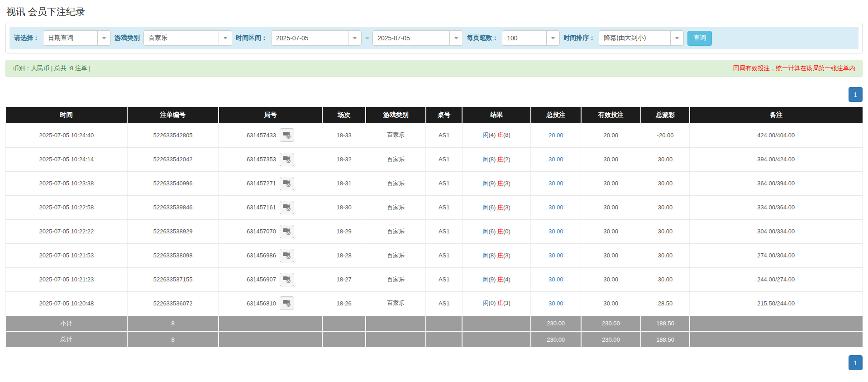  What do you see at coordinates (492, 135) in the screenshot?
I see `player-result-points: (4)` at bounding box center [492, 135].